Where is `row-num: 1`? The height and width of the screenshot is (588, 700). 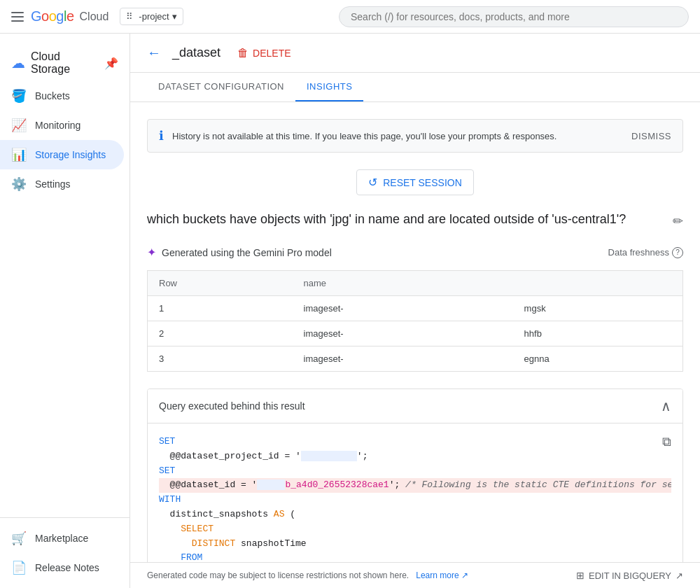
row-num: 1 is located at coordinates (220, 309).